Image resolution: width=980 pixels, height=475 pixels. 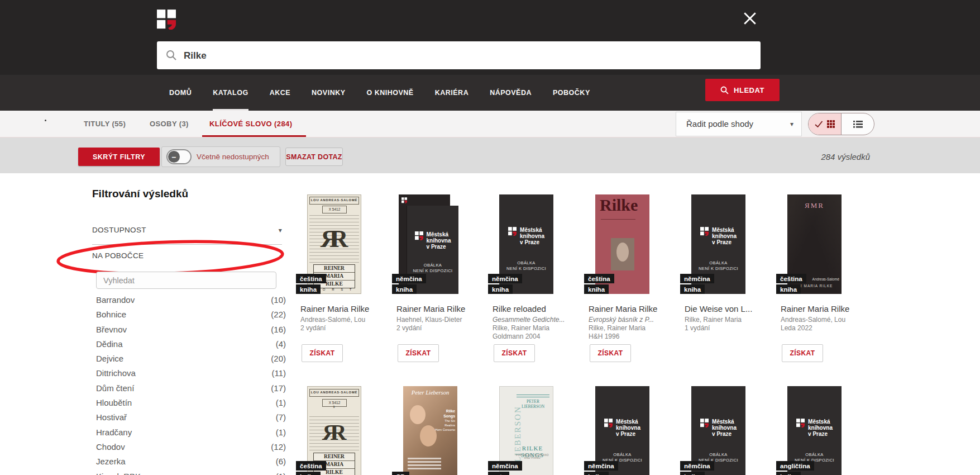 I want to click on tab-tituly: TITULY (55), so click(x=105, y=124).